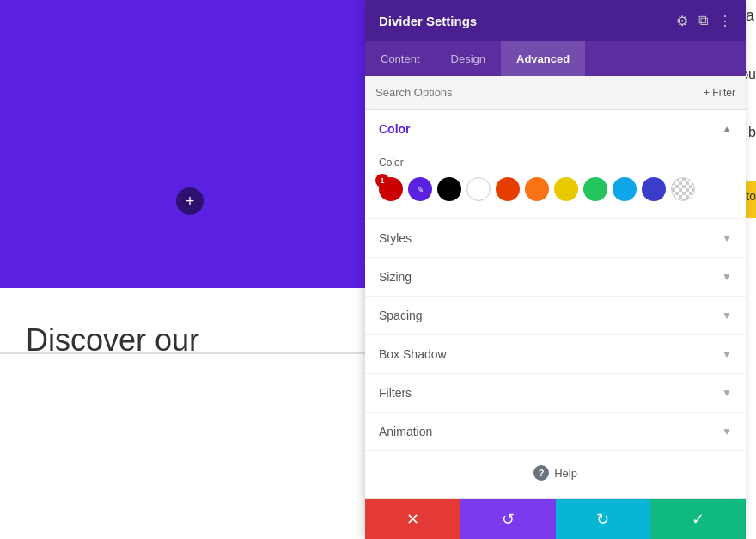 The width and height of the screenshot is (756, 539). I want to click on panel-title: Divider Settings, so click(428, 21).